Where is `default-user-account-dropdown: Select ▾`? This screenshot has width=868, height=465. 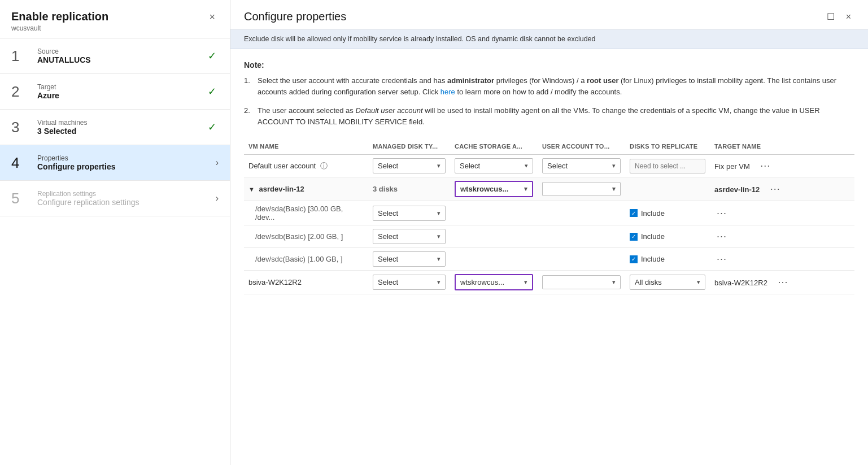
default-user-account-dropdown: Select ▾ is located at coordinates (582, 166).